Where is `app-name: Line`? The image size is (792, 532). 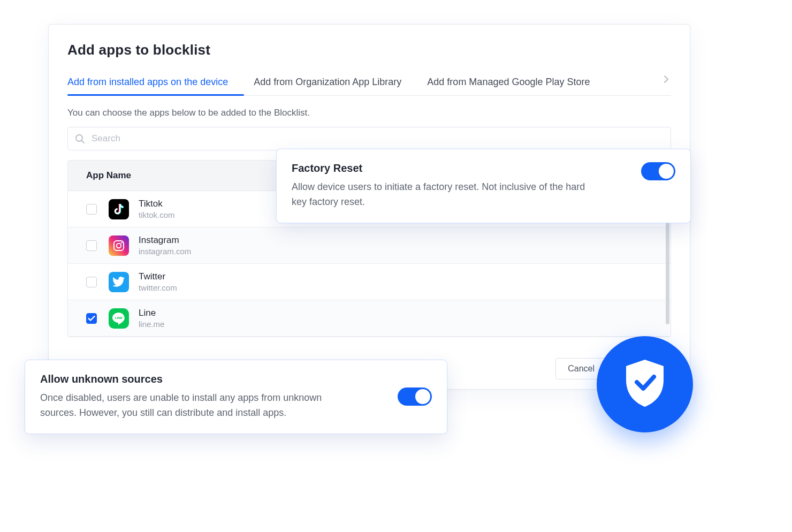
app-name: Line is located at coordinates (151, 313).